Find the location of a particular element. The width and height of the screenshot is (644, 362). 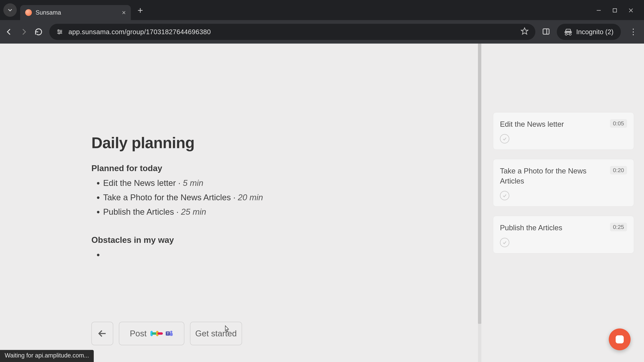

teams-icon: T is located at coordinates (169, 334).